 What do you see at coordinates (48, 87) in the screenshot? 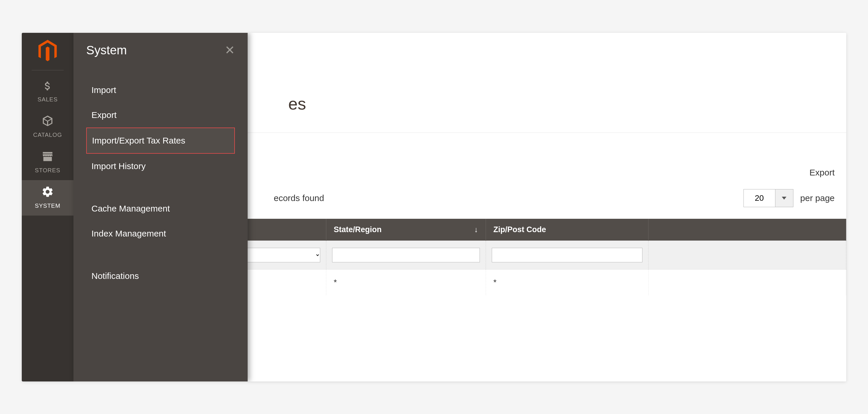
I see `dollar-icon` at bounding box center [48, 87].